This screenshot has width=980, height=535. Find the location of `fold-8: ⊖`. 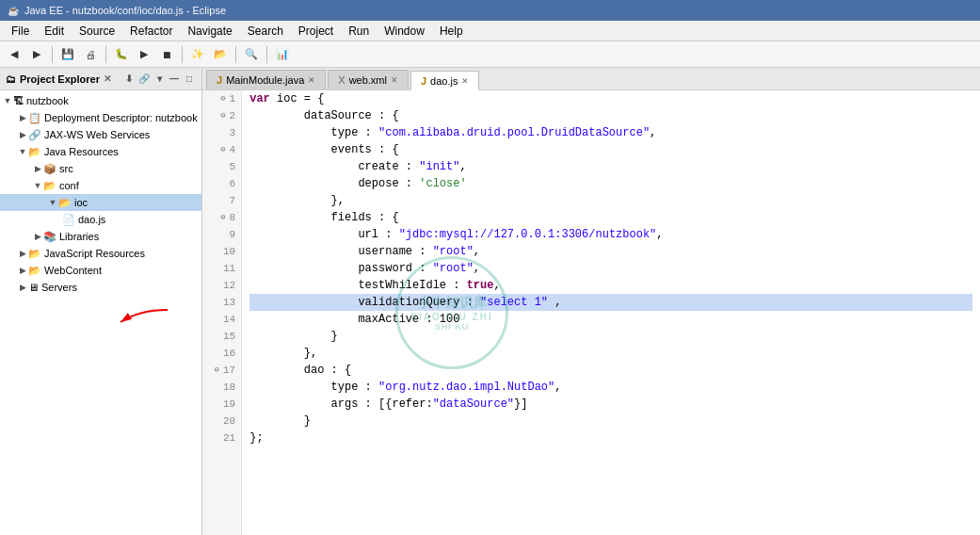

fold-8: ⊖ is located at coordinates (222, 218).